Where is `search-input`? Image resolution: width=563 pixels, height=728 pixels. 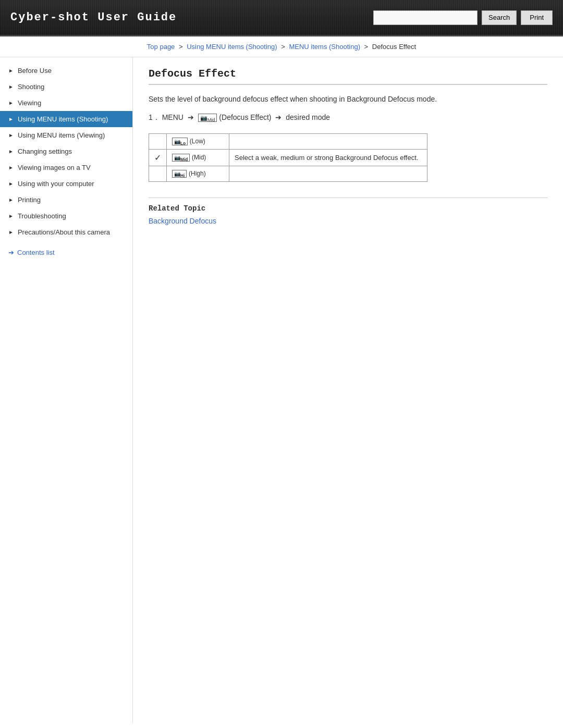
search-input is located at coordinates (425, 18).